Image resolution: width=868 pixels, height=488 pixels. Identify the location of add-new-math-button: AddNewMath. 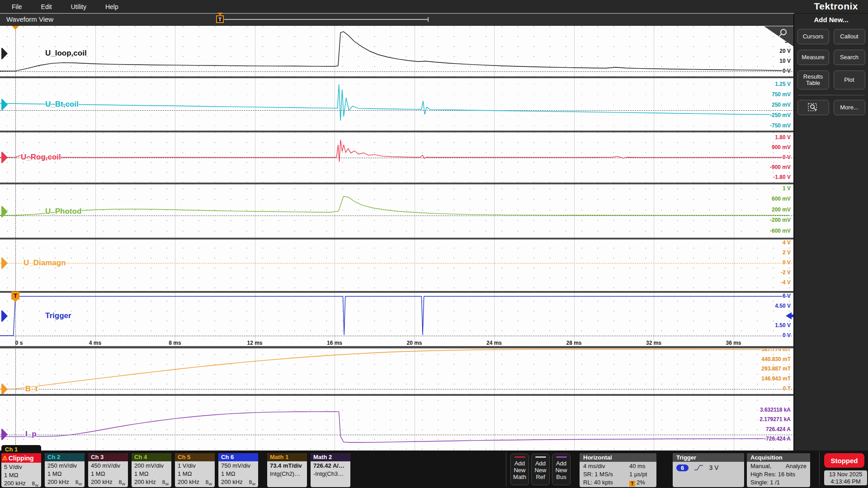
(520, 469).